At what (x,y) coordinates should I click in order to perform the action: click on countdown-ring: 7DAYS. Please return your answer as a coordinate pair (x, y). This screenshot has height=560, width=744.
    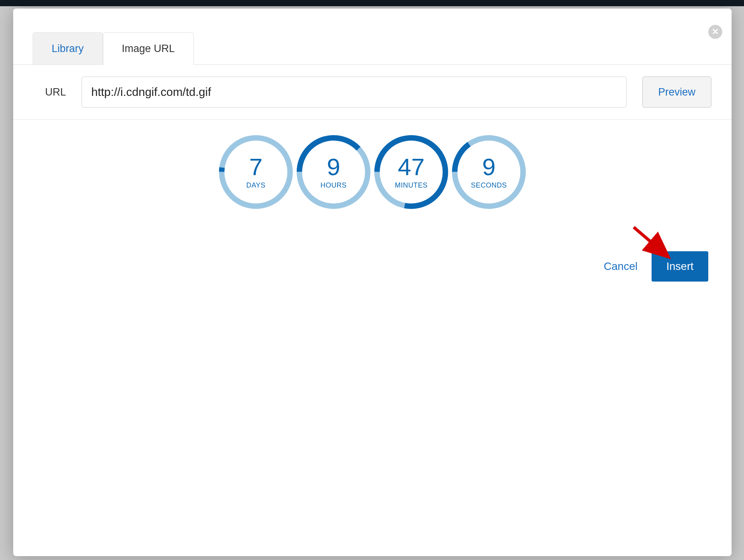
    Looking at the image, I should click on (256, 172).